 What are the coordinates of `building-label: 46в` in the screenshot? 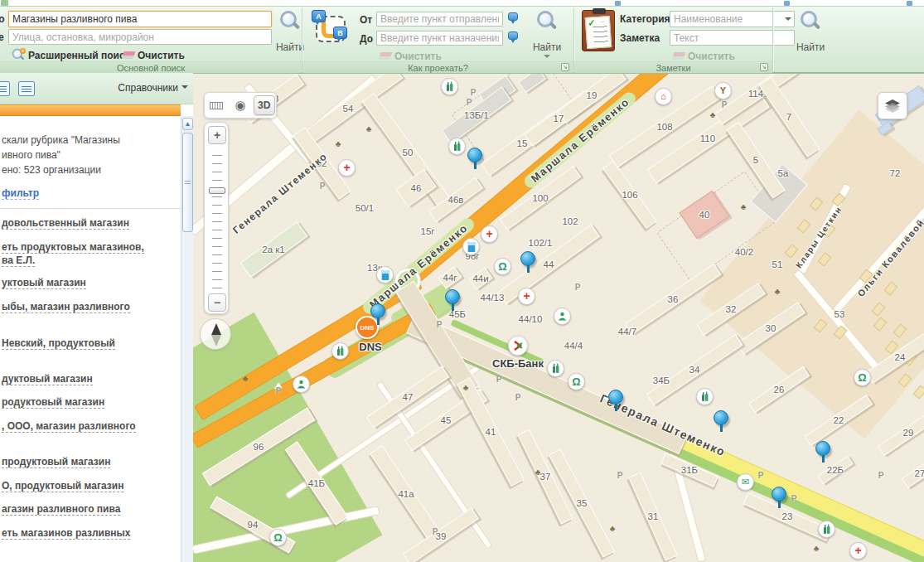 It's located at (456, 200).